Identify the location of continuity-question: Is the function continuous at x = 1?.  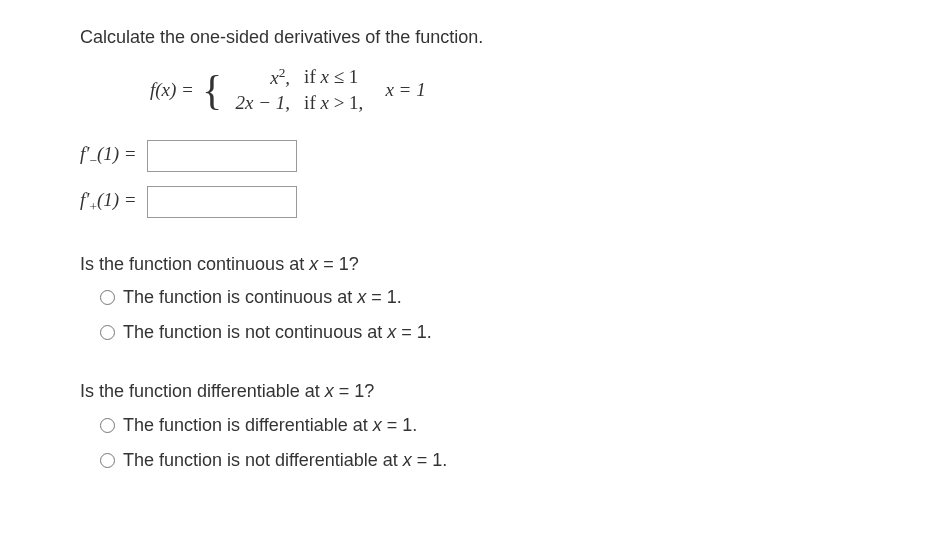
(478, 264).